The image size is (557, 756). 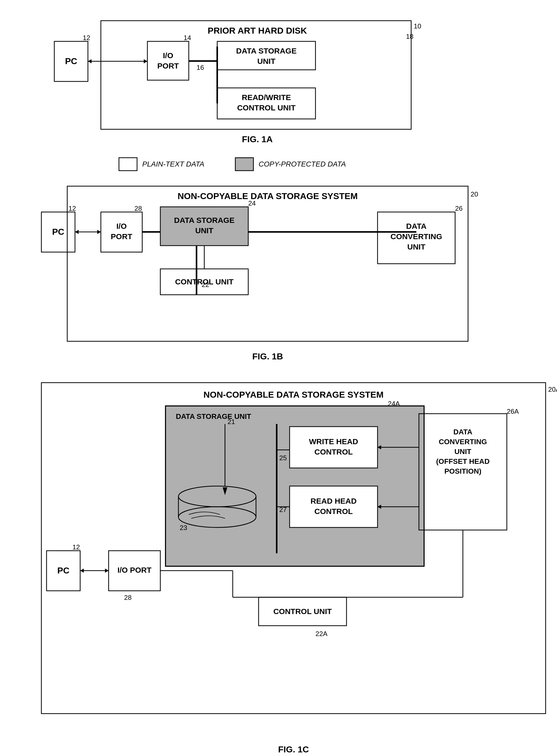 I want to click on svg-text: 22A, so click(x=322, y=634).